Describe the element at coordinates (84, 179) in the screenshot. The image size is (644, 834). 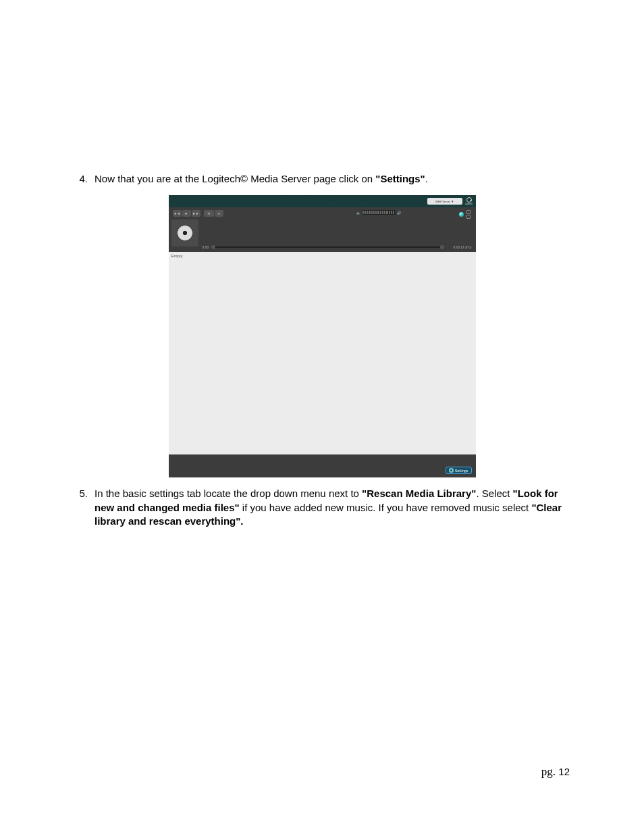
I see `step-number: 4.` at that location.